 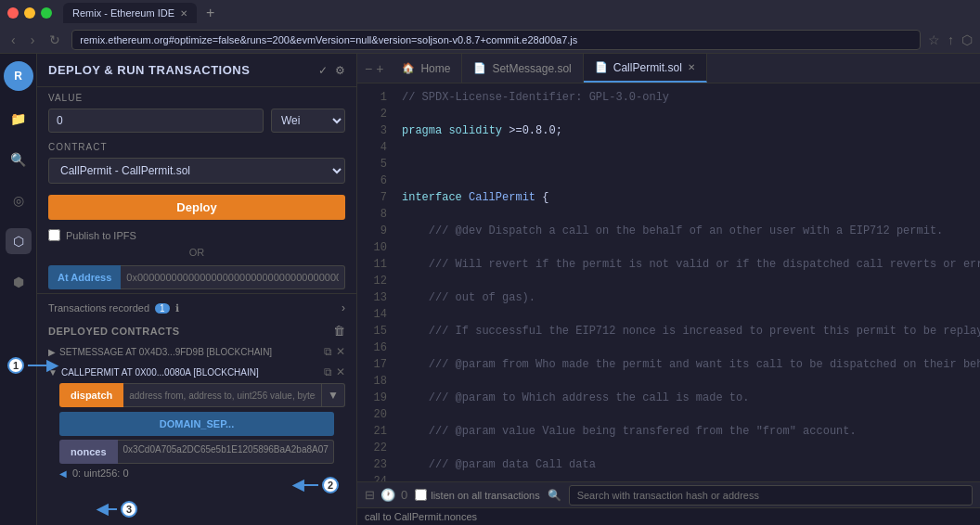 What do you see at coordinates (84, 277) in the screenshot?
I see `at-address-button: At Address` at bounding box center [84, 277].